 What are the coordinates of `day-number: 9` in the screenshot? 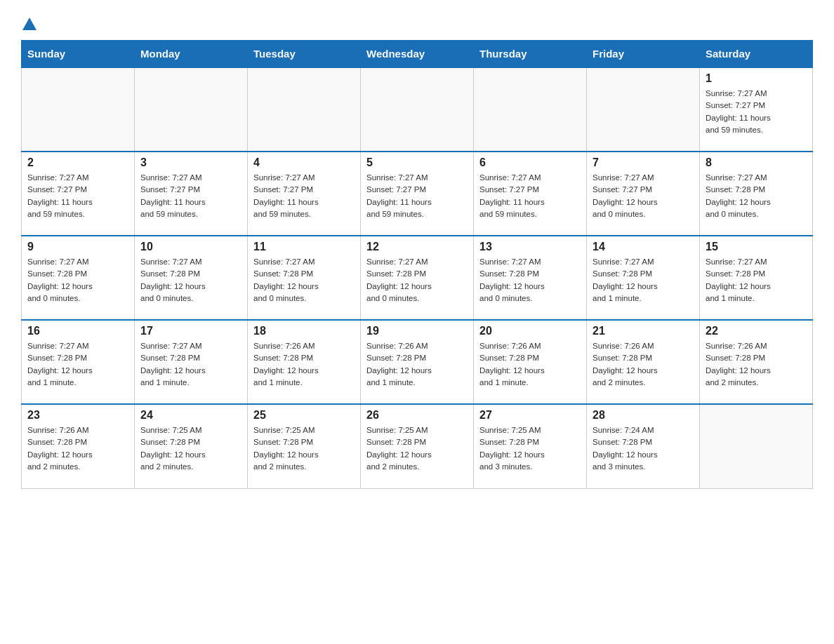 It's located at (78, 247).